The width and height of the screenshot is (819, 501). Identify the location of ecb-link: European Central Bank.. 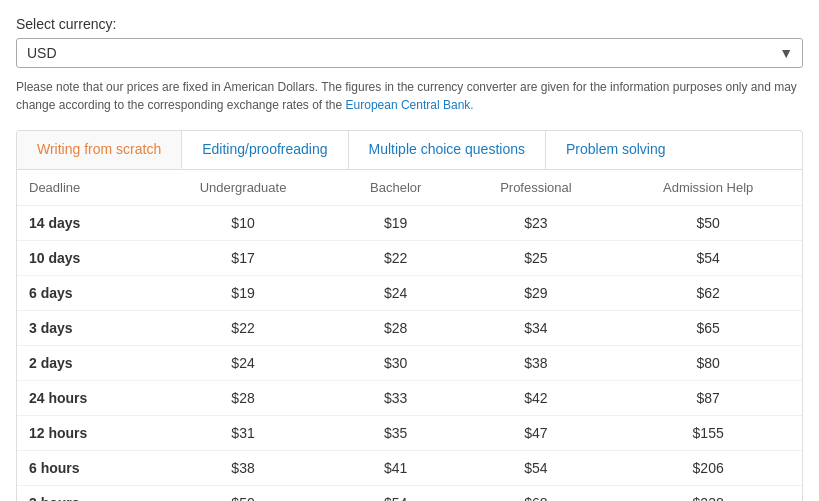
(410, 105).